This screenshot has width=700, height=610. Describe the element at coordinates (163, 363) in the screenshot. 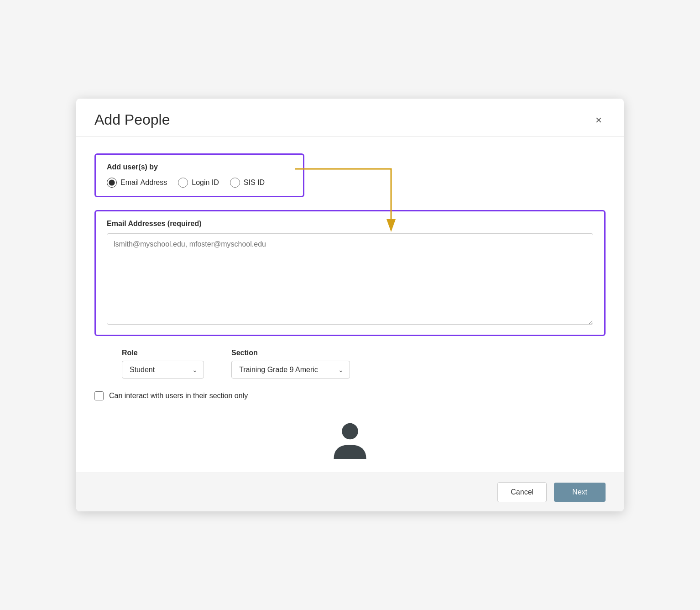

I see `role-field-group: Role Student Teacher TA Observer Designe…` at that location.